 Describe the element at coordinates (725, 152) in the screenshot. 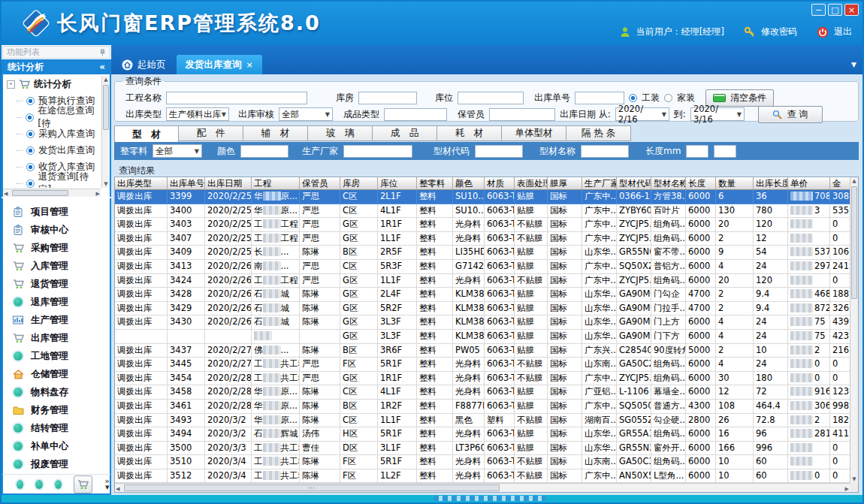

I see `length-to-field` at that location.